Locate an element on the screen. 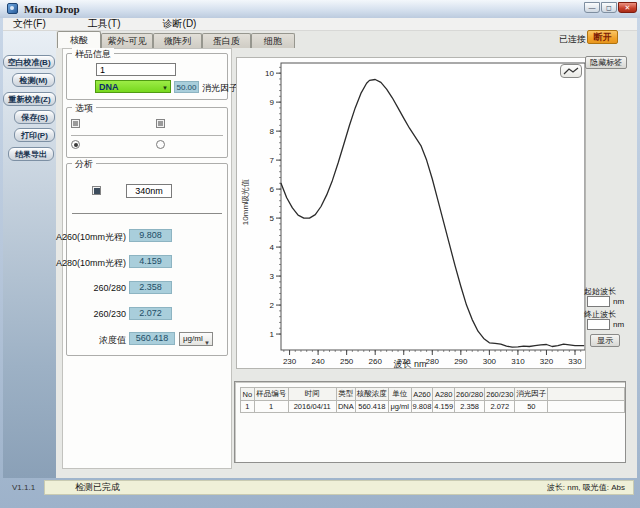 Image resolution: width=640 pixels, height=508 pixels. analysis-row-label-1: A280(10mm光程) is located at coordinates (82, 264).